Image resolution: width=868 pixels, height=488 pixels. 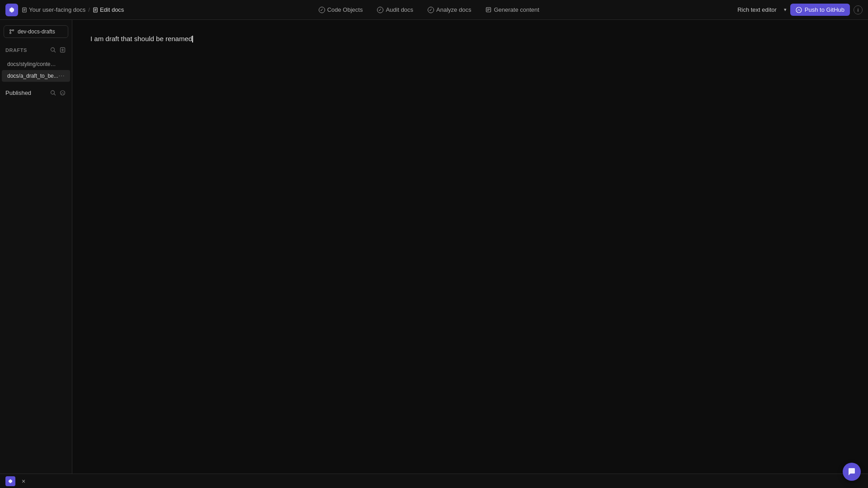 I want to click on breadcrumb-home-link: Your user-facing docs, so click(x=53, y=10).